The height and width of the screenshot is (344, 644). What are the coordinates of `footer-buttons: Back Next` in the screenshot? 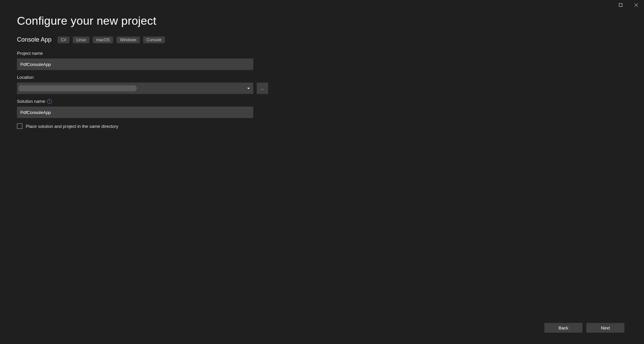 It's located at (584, 328).